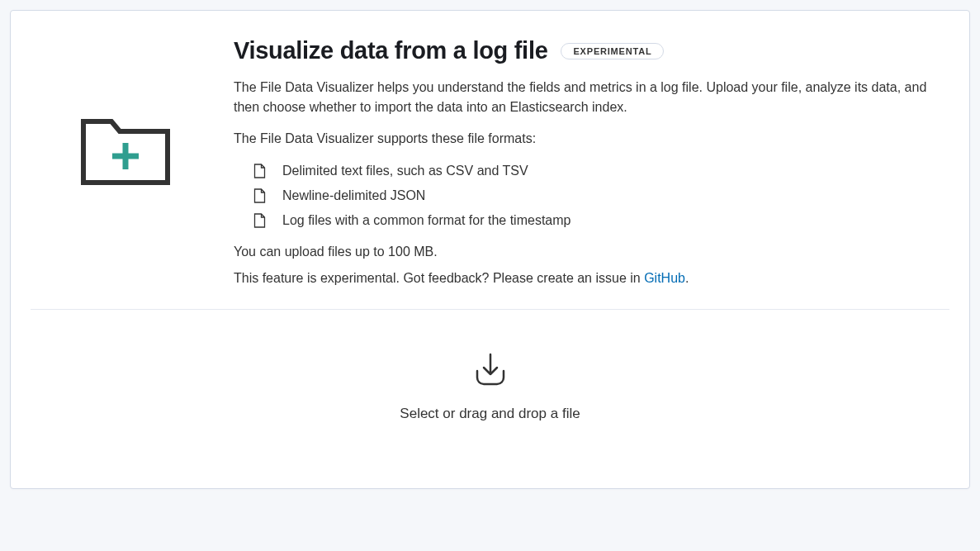  What do you see at coordinates (601, 171) in the screenshot?
I see `list-item: Delimited text files, such as CSV and TS…` at bounding box center [601, 171].